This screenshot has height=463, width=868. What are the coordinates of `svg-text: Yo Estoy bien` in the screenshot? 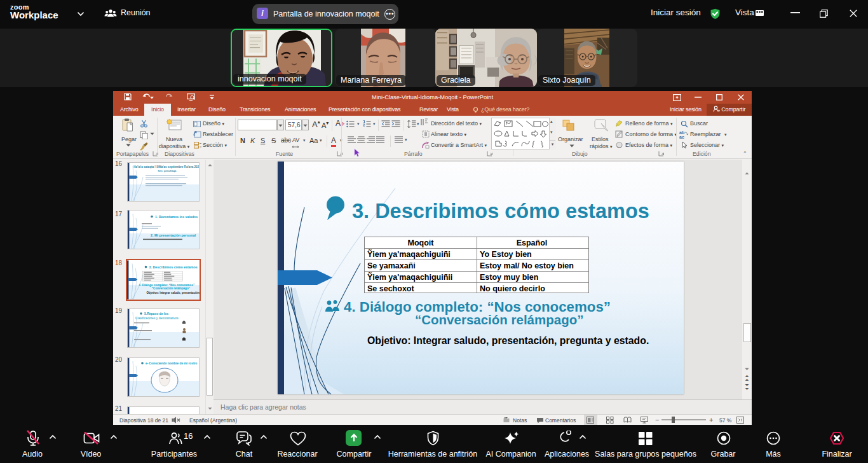 It's located at (506, 254).